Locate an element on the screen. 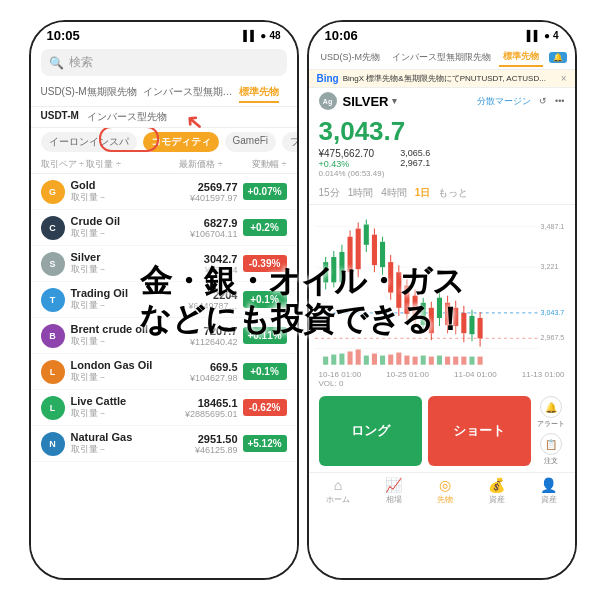  order-icon-item: 📋 注文 is located at coordinates (551, 450).